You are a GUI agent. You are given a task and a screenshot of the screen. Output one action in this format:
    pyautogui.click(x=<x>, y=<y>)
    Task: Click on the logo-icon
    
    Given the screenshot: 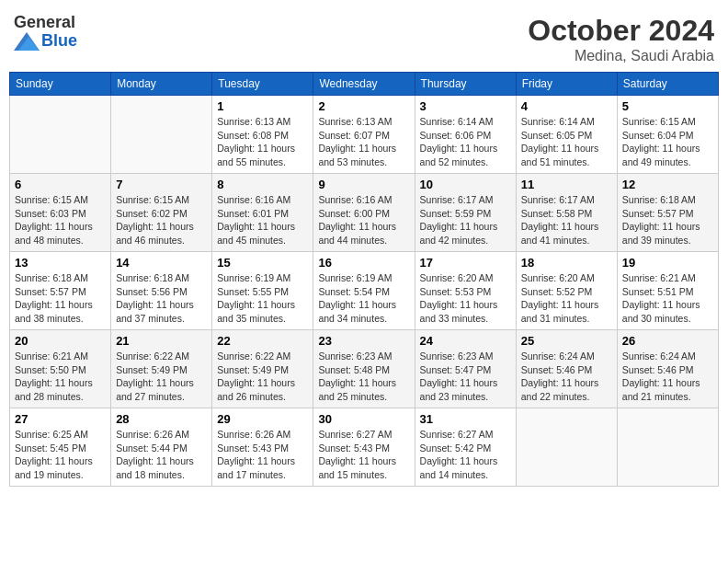 What is the action you would take?
    pyautogui.click(x=27, y=41)
    